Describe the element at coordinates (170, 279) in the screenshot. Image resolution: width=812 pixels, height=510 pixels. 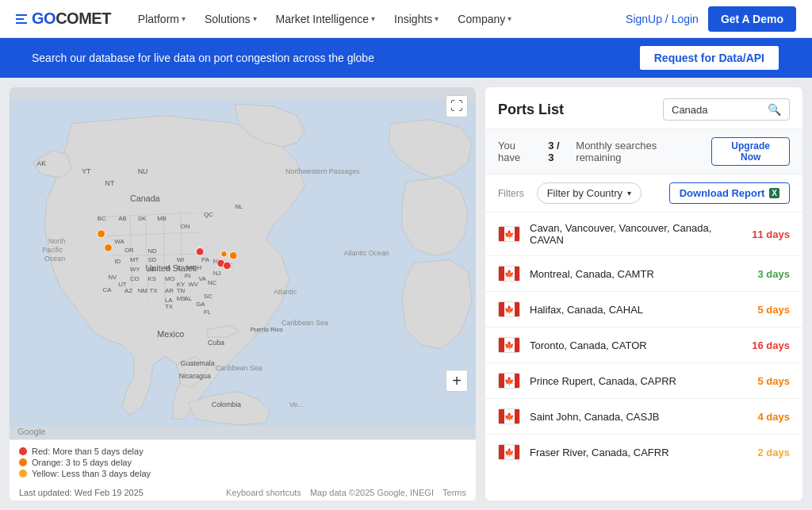
I see `svg-text: MO` at that location.